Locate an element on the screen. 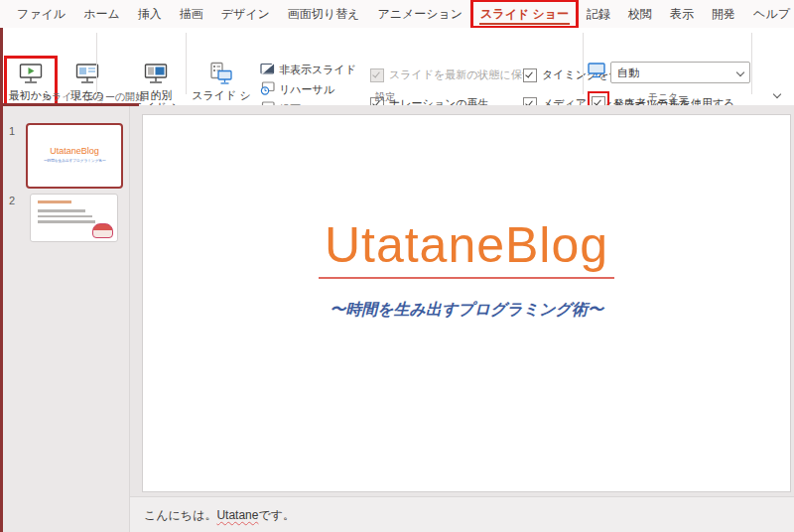 The image size is (794, 532). slide-title-textbox: UtataneBlog is located at coordinates (466, 248).